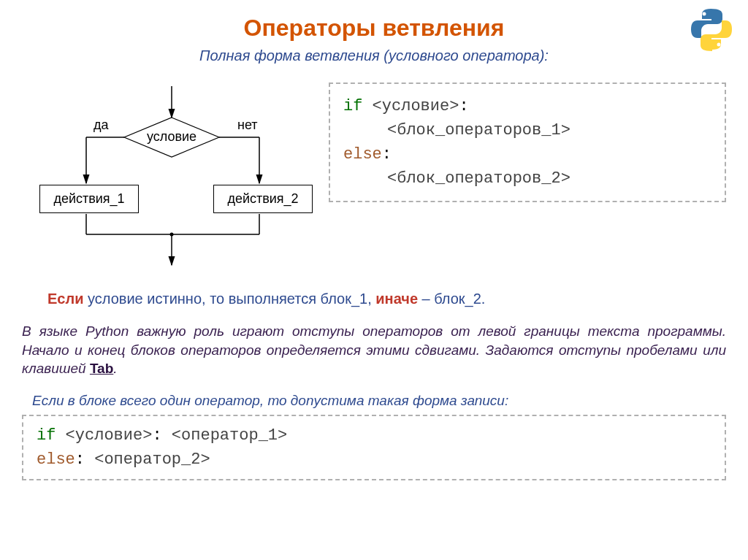 This screenshot has width=748, height=560. Describe the element at coordinates (164, 177) in the screenshot. I see `flowchart: условие да нет действия_1 действия_2` at that location.